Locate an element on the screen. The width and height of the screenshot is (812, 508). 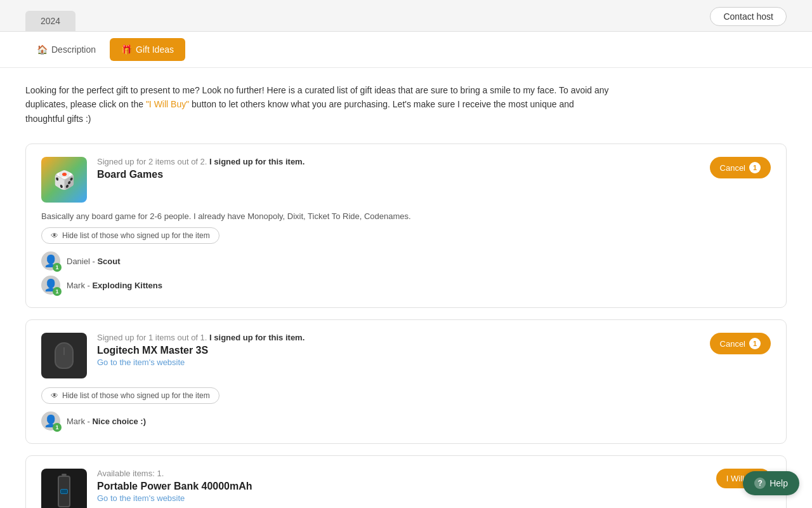
cancel-button-board-games: Cancel 1 is located at coordinates (740, 168).